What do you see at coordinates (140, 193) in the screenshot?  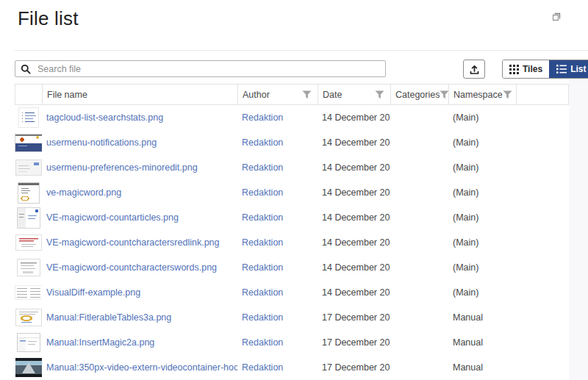 I see `file-name-cell: ve-magicword.png` at bounding box center [140, 193].